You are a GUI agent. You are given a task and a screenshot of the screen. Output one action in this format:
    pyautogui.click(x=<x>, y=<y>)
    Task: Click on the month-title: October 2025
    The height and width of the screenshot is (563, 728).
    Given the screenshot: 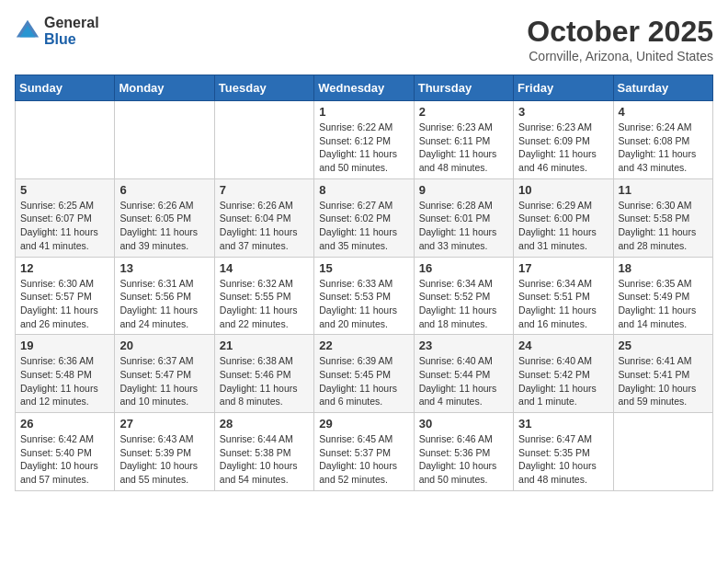 What is the action you would take?
    pyautogui.click(x=620, y=31)
    